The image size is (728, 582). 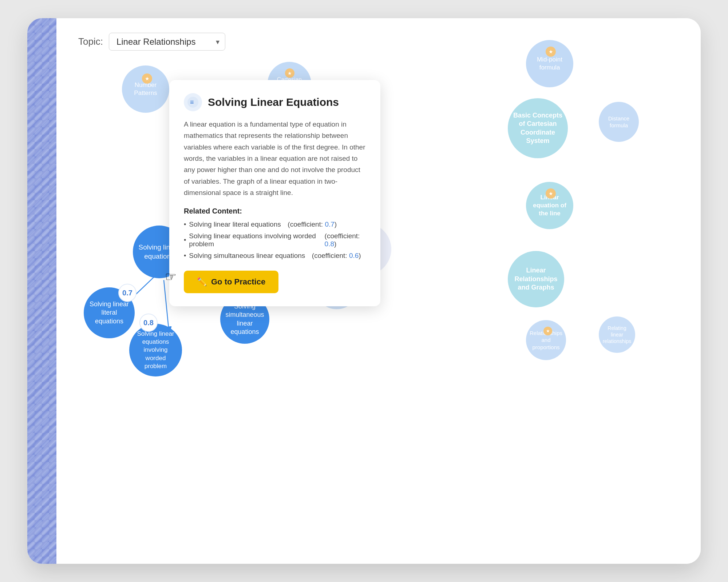 I want to click on edge-label-08: 0.8, so click(x=149, y=323).